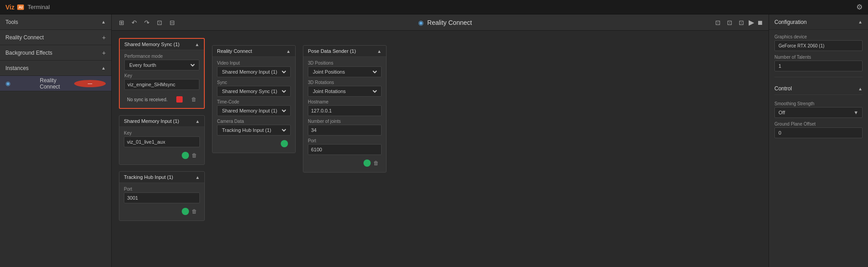  Describe the element at coordinates (122, 23) in the screenshot. I see `toolbar-btn-1: ⊞` at that location.